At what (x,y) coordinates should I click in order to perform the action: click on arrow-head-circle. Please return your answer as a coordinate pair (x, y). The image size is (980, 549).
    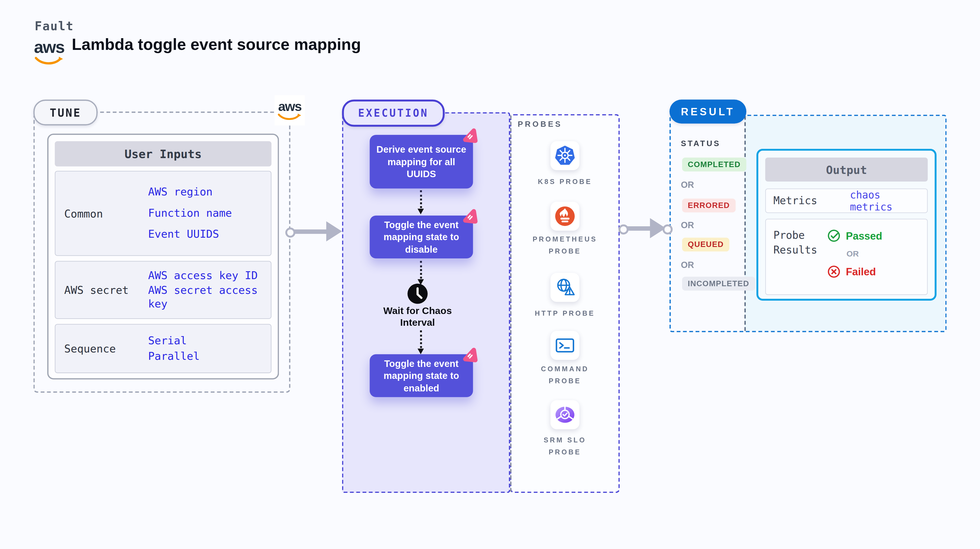
    Looking at the image, I should click on (668, 229).